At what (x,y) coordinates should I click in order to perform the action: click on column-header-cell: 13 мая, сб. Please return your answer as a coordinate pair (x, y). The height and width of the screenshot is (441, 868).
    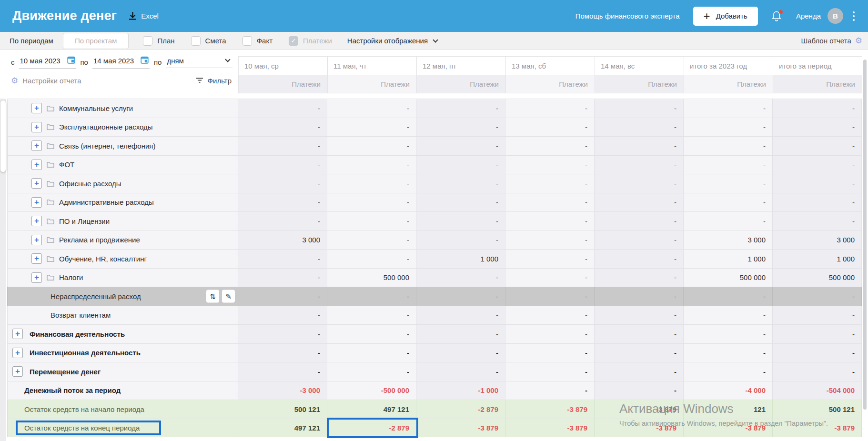
    Looking at the image, I should click on (551, 66).